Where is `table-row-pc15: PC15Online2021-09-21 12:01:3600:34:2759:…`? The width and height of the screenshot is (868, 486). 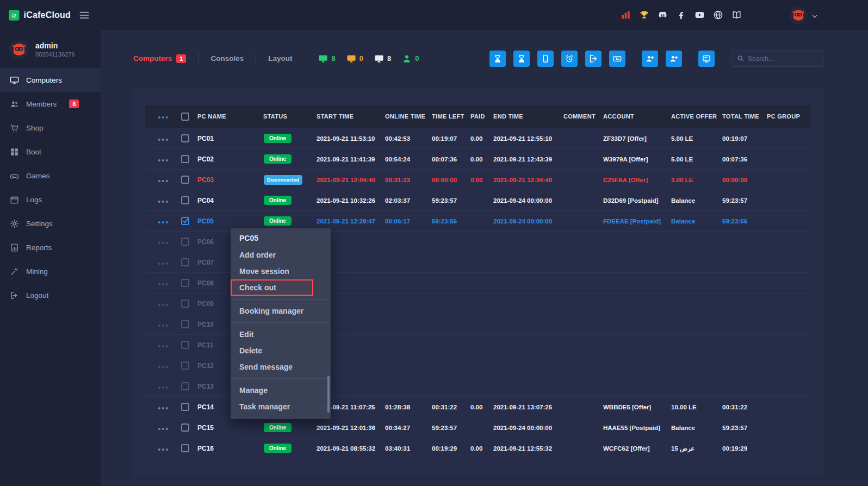
table-row-pc15: PC15Online2021-09-21 12:01:3600:34:2759:… is located at coordinates (478, 427).